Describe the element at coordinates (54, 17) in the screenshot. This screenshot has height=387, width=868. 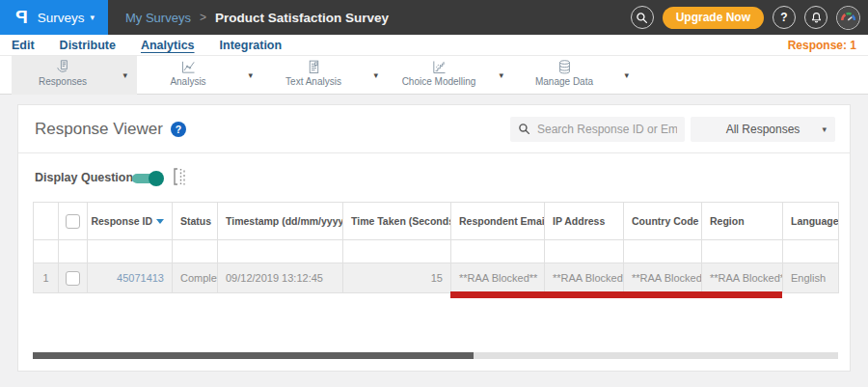
I see `product-switcher: P Surveys ▾` at that location.